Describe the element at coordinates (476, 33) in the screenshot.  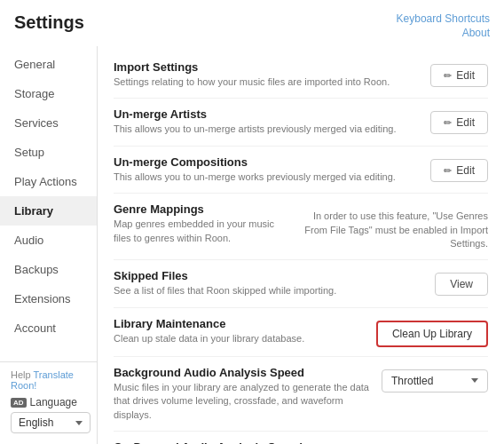
I see `about-link: About` at that location.